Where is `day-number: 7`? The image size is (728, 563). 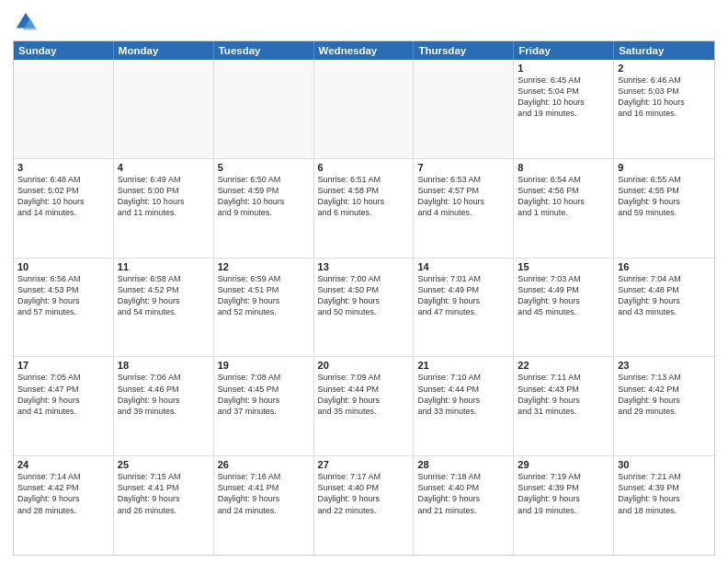
day-number: 7 is located at coordinates (463, 167).